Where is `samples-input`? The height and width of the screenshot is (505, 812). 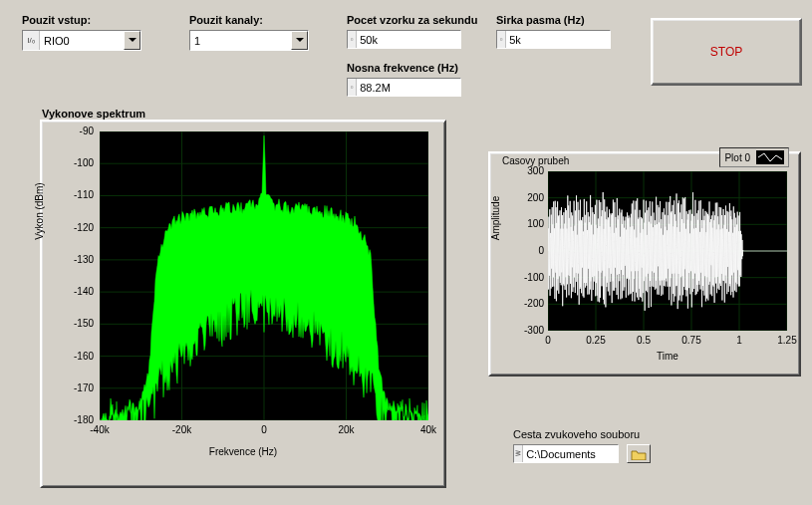 samples-input is located at coordinates (408, 40).